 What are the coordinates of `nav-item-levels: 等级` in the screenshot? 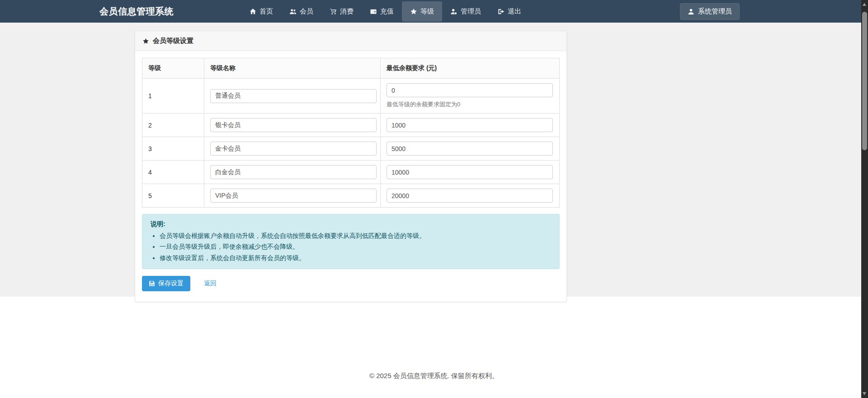 It's located at (422, 12).